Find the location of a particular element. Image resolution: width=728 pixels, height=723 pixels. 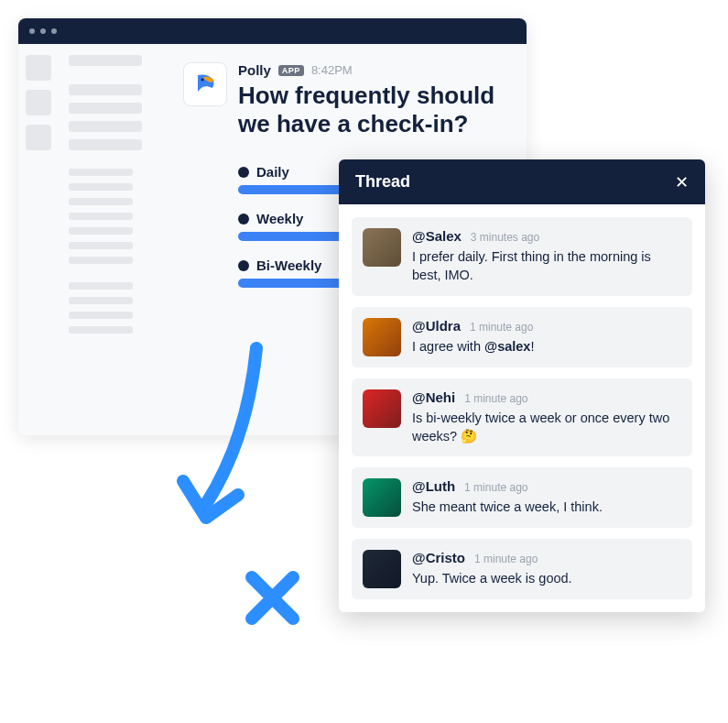

thread-message: @Cristo 1 minute ago Yup. Twice a week i… is located at coordinates (522, 569).